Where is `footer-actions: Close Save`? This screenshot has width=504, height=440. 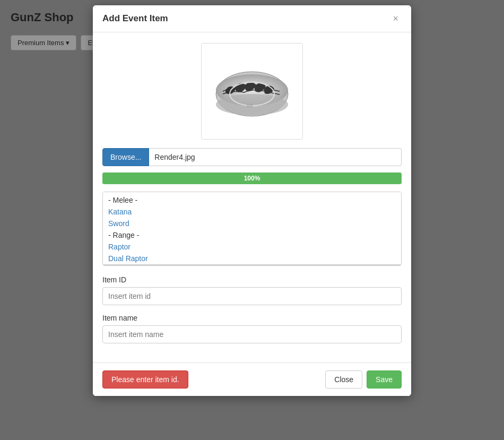 footer-actions: Close Save is located at coordinates (363, 379).